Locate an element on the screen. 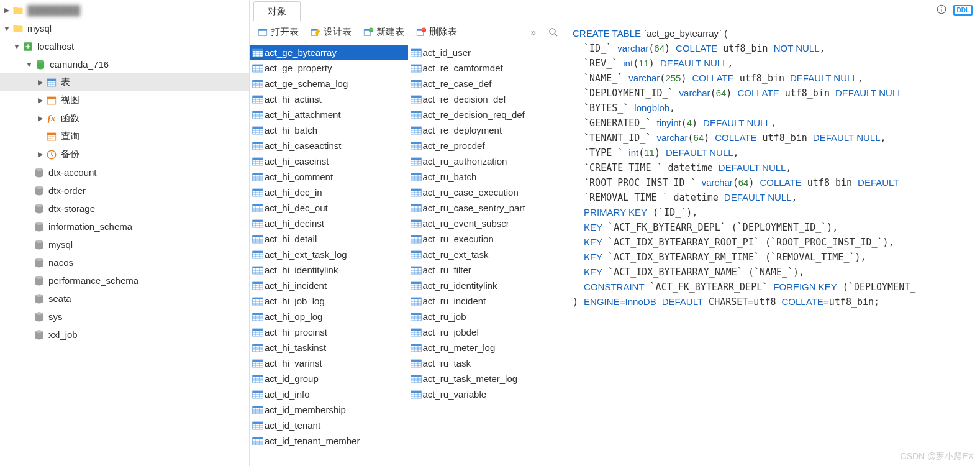 This screenshot has height=466, width=980. table-row: act_ru_variable is located at coordinates (487, 394).